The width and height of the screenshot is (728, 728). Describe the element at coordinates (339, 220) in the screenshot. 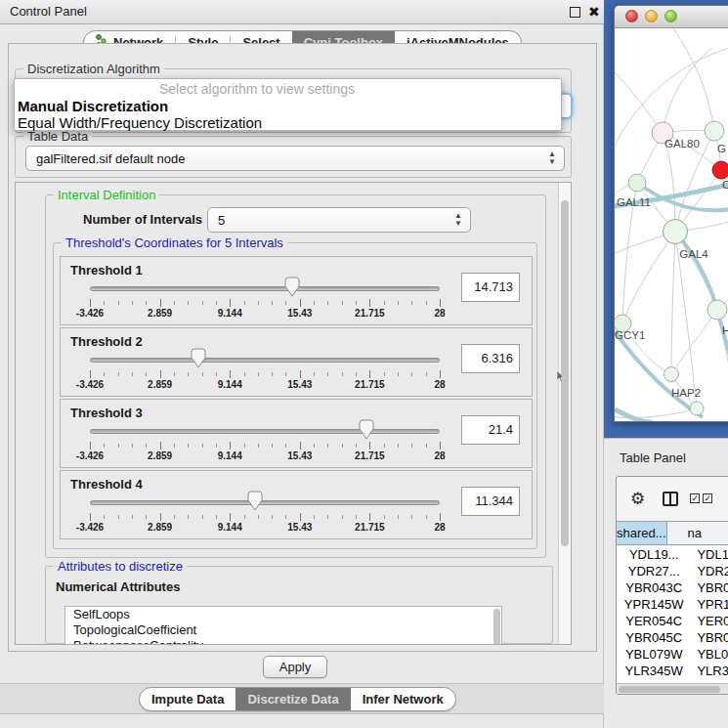

I see `number-of-intervals-combobox: 5 ▲▼` at that location.